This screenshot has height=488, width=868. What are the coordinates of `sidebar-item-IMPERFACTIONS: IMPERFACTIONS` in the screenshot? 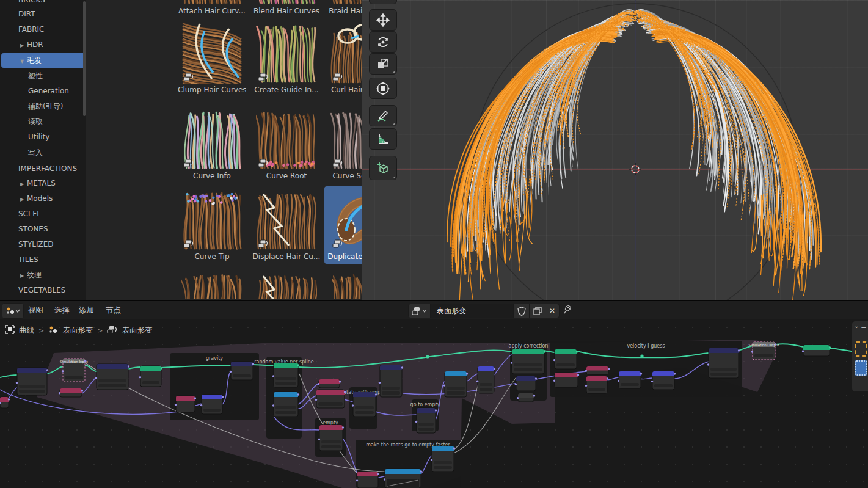 It's located at (50, 169).